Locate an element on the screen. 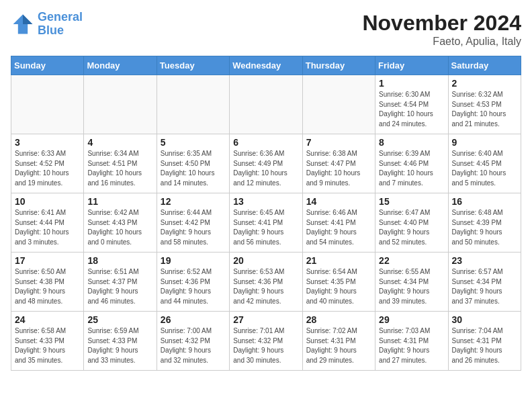  weekday-header-friday: Friday is located at coordinates (412, 66).